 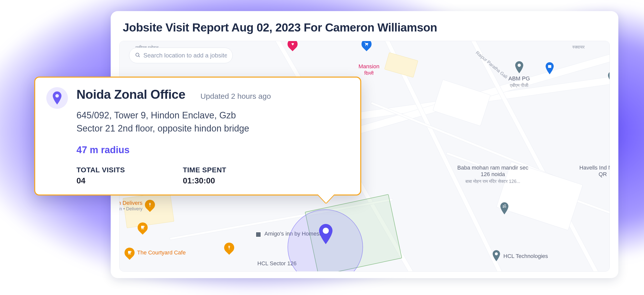 What do you see at coordinates (493, 171) in the screenshot?
I see `poi-label: Baba mohan ram mandir sec 126 noida` at bounding box center [493, 171].